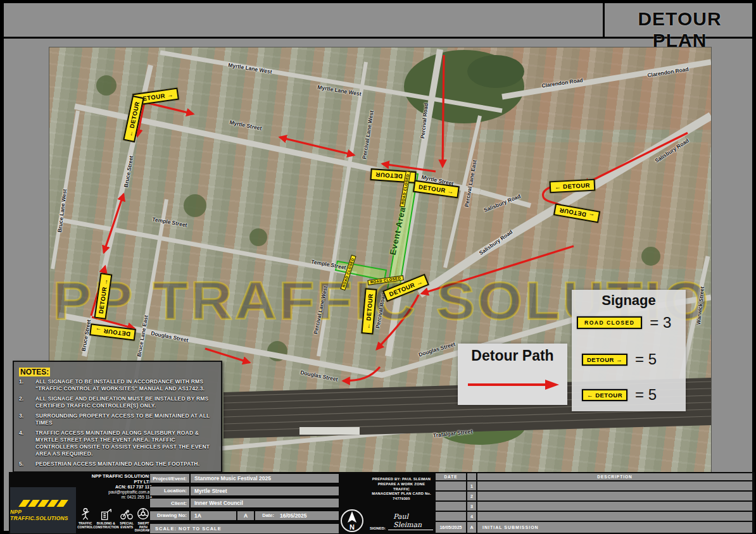  I want to click on note-item: 5. PEDESTRIAN ACCESS MAINTAINED ALONG TH…, so click(118, 464).